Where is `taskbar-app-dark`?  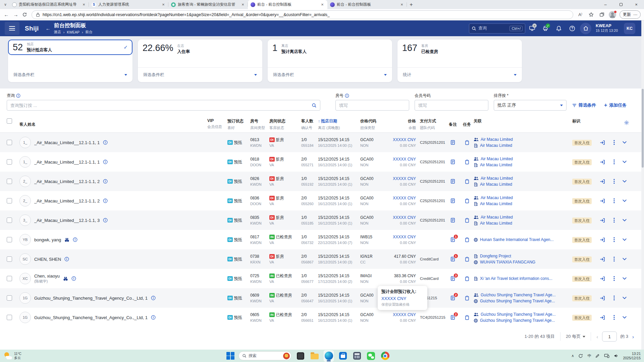 taskbar-app-dark is located at coordinates (301, 356).